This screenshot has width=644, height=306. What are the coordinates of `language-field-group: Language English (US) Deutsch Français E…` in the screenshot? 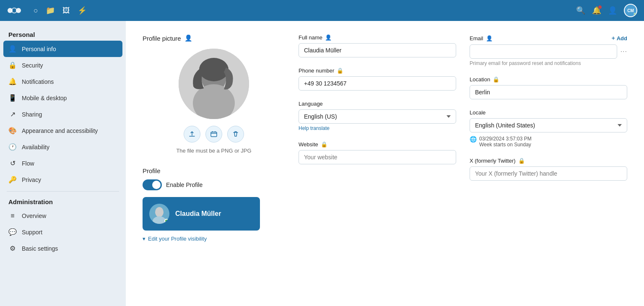 It's located at (377, 116).